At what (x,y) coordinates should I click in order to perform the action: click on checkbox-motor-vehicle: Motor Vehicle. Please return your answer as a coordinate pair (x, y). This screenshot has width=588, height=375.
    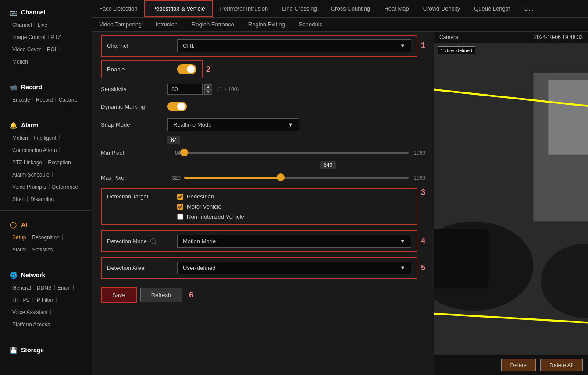
    Looking at the image, I should click on (210, 207).